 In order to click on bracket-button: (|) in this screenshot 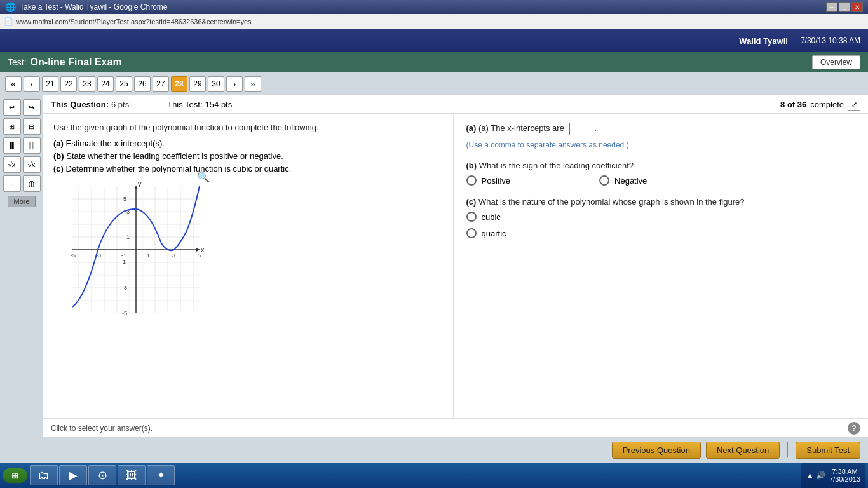, I will do `click(32, 184)`.